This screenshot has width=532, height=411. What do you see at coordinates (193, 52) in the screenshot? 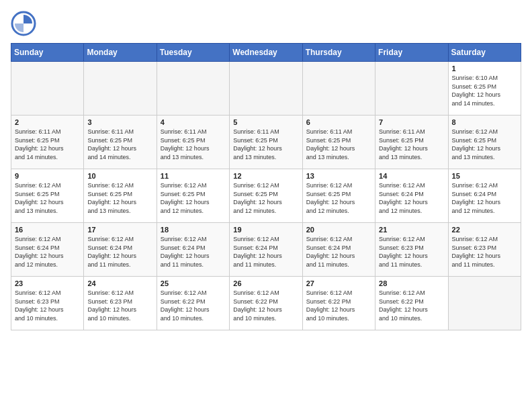
I see `col-header-tuesday: Tuesday` at bounding box center [193, 52].